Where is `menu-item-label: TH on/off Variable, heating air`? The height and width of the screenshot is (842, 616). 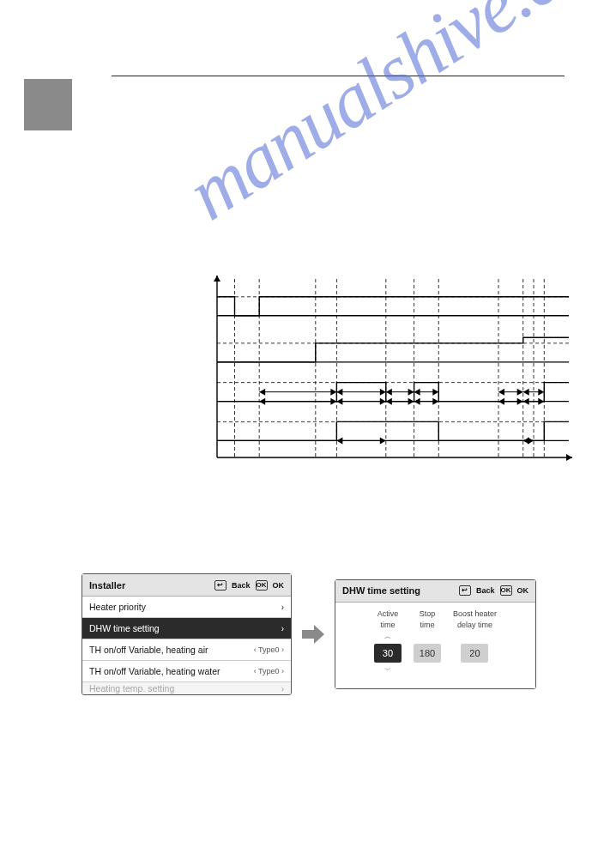 menu-item-label: TH on/off Variable, heating air is located at coordinates (149, 650).